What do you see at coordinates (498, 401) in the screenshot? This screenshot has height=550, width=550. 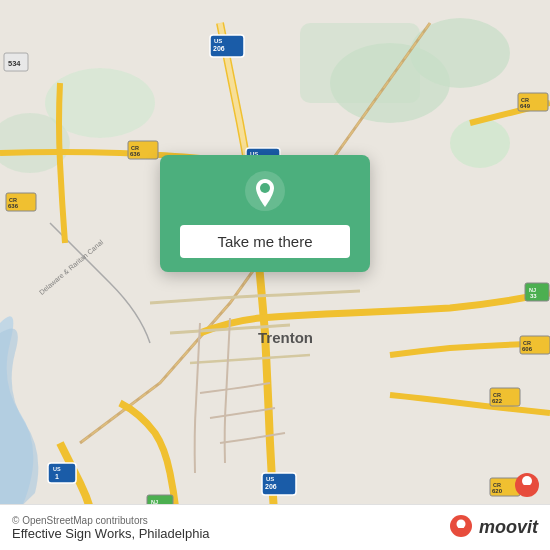 I see `svg-text: 622` at bounding box center [498, 401].